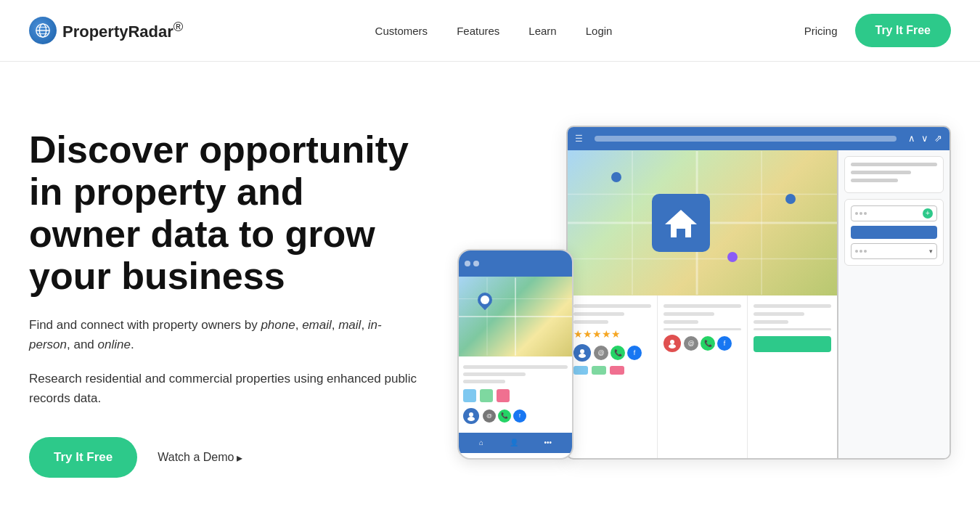  What do you see at coordinates (494, 30) in the screenshot?
I see `nav-links: Customers Features Learn Login` at bounding box center [494, 30].